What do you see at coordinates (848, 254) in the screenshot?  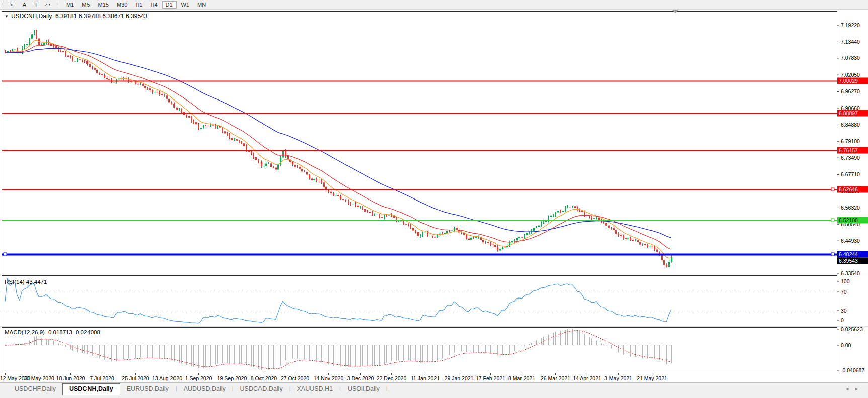 I see `svg-text: 6.40244` at bounding box center [848, 254].